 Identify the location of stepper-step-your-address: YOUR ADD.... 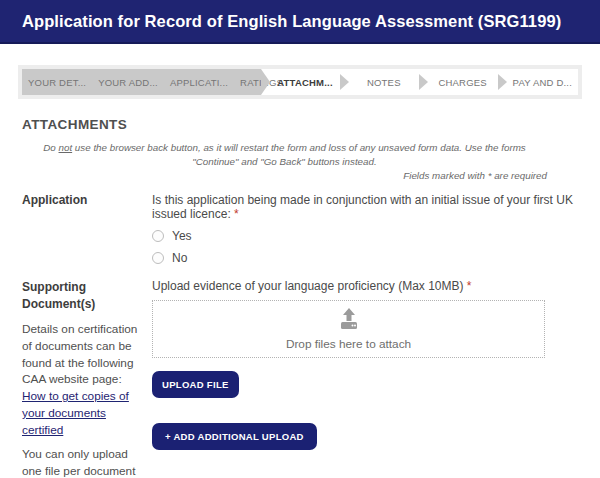
(128, 82).